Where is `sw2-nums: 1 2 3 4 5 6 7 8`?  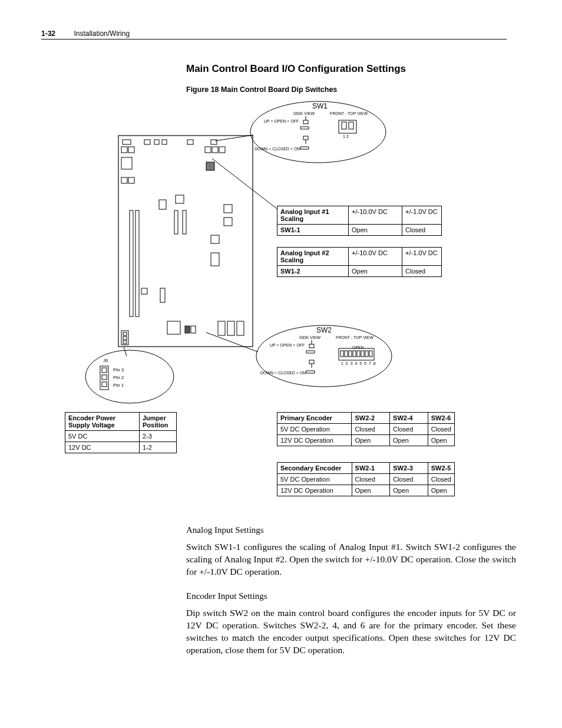 sw2-nums: 1 2 3 4 5 6 7 8 is located at coordinates (359, 363).